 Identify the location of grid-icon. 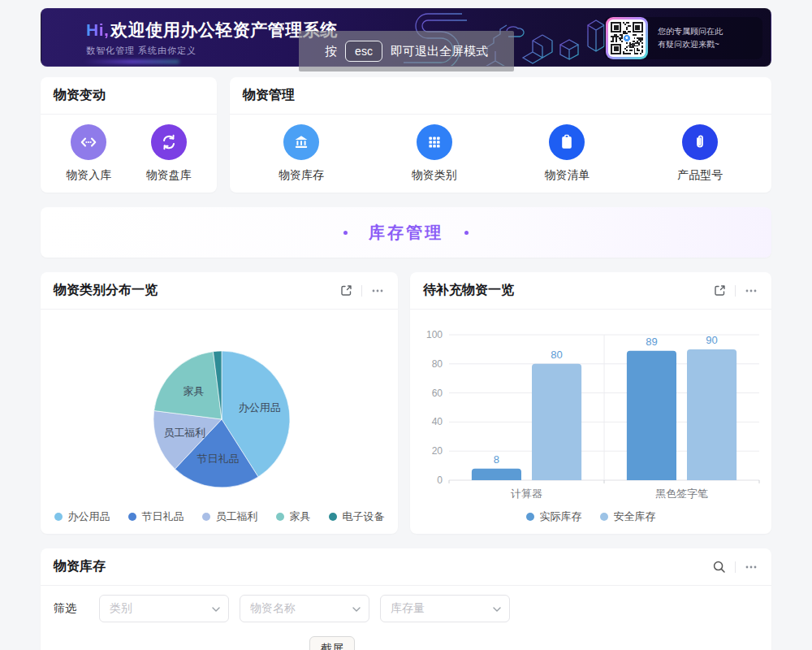
(434, 142).